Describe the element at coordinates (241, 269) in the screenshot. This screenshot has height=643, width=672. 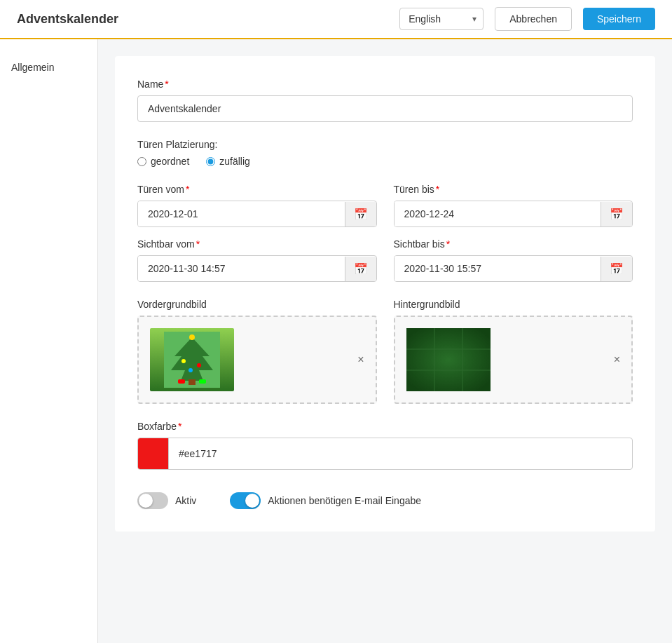
I see `sichtbar-vom-input` at that location.